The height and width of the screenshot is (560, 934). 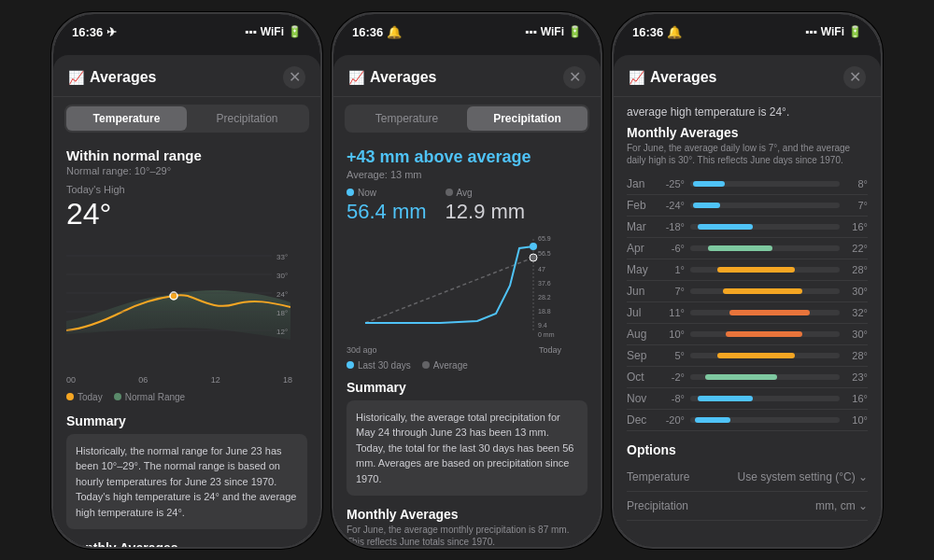 I want to click on legend-label-normal-1: Normal Range, so click(x=155, y=398).